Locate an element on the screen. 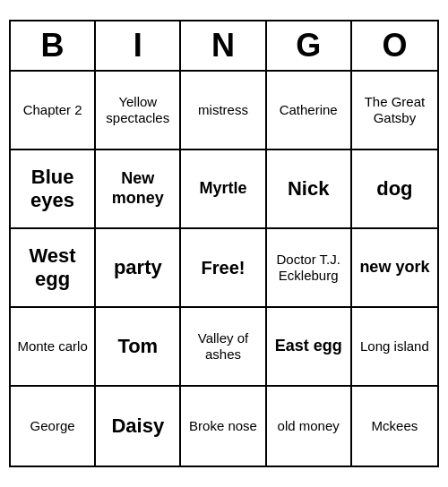  bingo-cell: old money is located at coordinates (310, 426).